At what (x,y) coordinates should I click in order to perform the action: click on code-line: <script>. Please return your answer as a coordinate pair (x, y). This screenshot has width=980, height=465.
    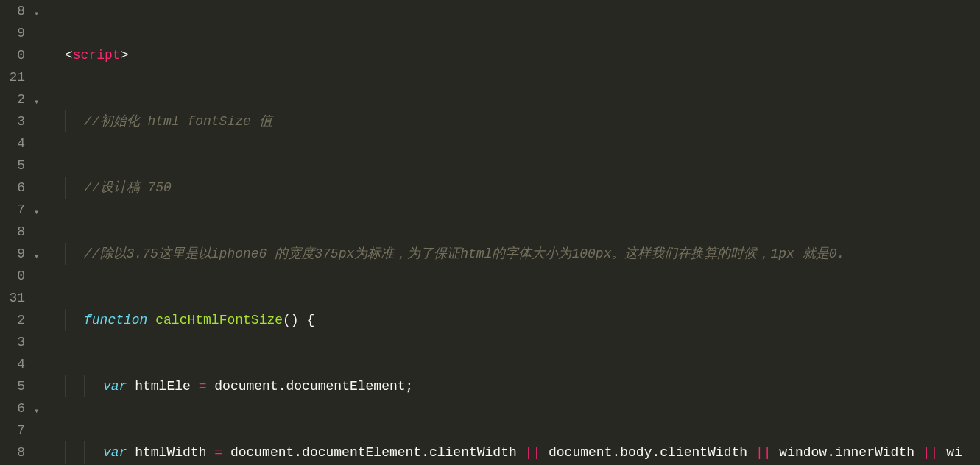
    Looking at the image, I should click on (512, 55).